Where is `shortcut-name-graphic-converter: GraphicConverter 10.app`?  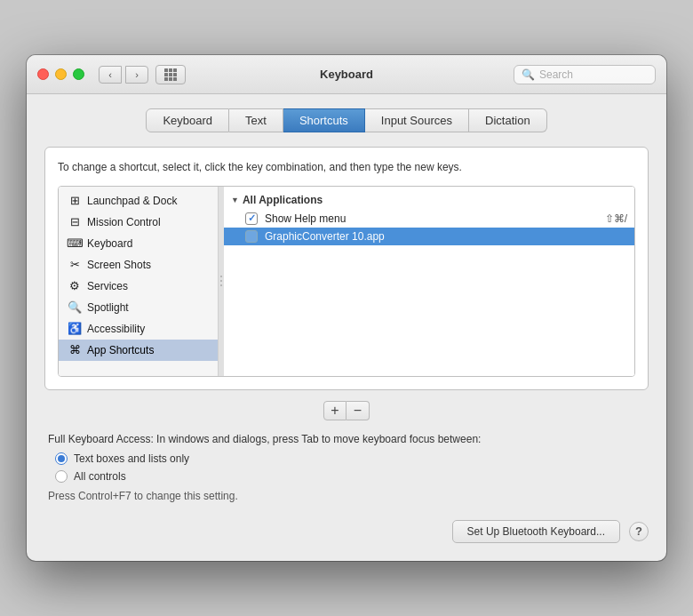 shortcut-name-graphic-converter: GraphicConverter 10.app is located at coordinates (442, 236).